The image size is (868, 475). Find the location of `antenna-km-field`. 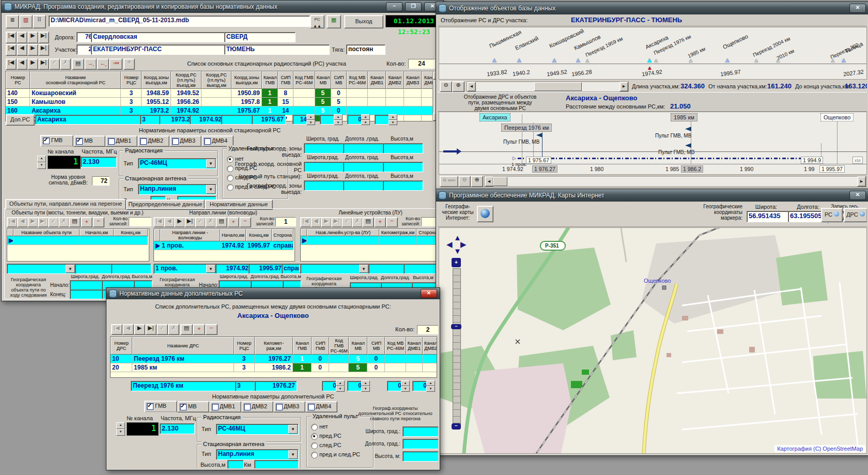

antenna-km-field is located at coordinates (276, 464).